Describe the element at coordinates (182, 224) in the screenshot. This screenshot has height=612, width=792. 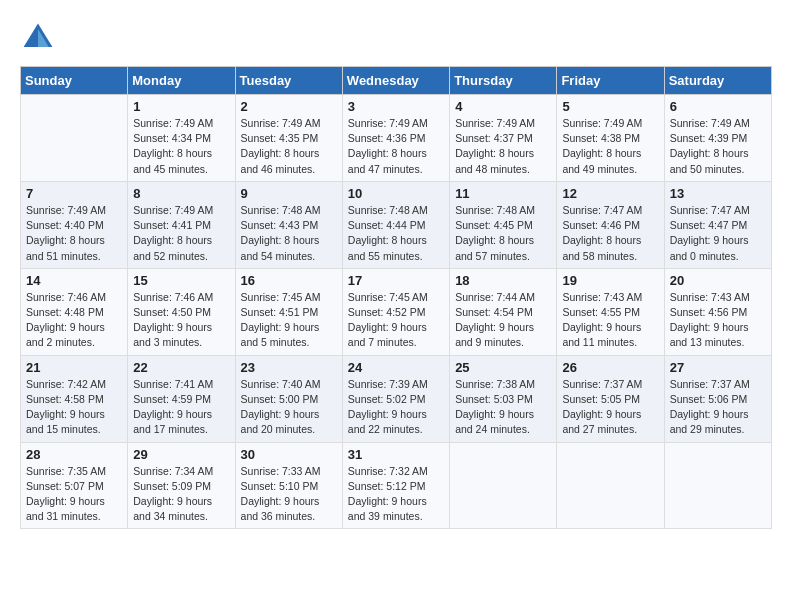
I see `calendar-cell: 8Sunrise: 7:49 AMSunset: 4:41 PMDaylight…` at that location.